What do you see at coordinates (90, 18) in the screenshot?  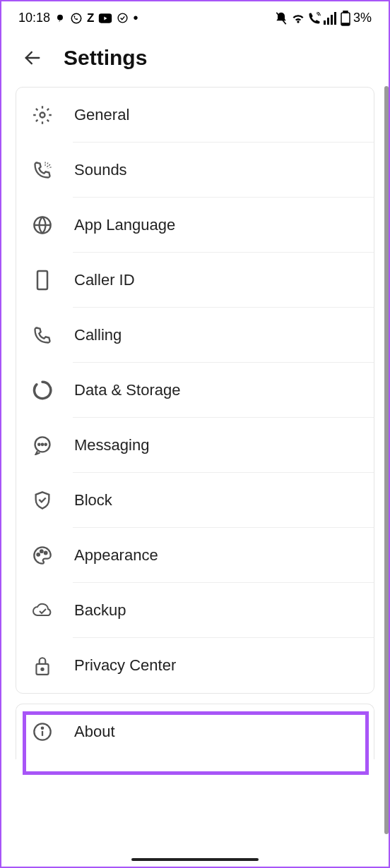 I see `z-icon: Z` at bounding box center [90, 18].